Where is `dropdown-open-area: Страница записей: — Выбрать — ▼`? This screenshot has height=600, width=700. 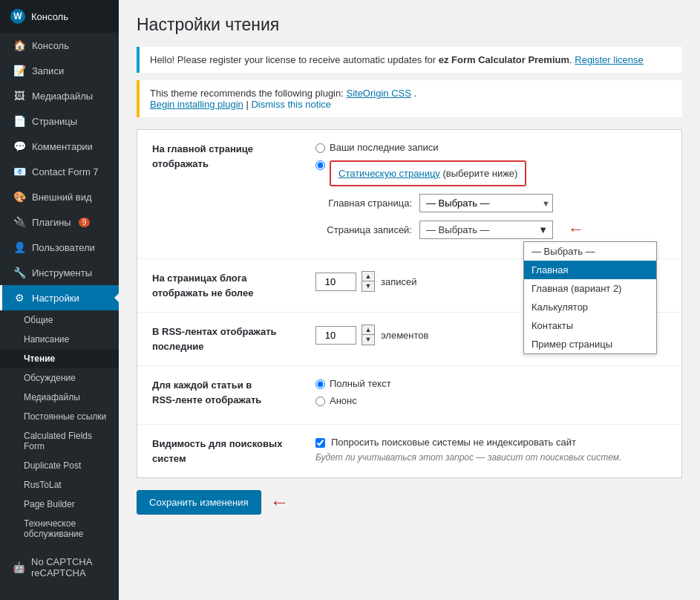 dropdown-open-area: Страница записей: — Выбрать — ▼ is located at coordinates (491, 229).